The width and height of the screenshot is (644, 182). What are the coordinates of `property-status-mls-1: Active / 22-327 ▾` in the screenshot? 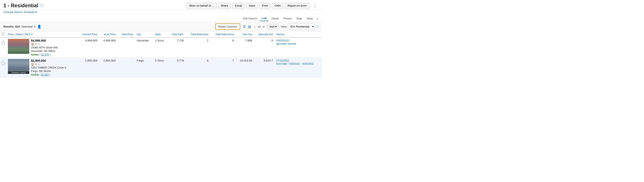 It's located at (48, 74).